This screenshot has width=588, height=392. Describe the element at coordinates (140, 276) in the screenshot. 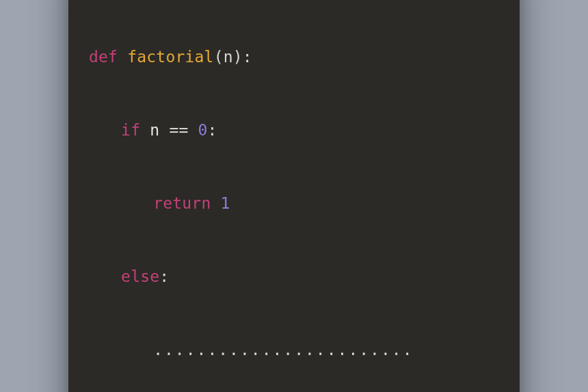

I see `keyword-else: else` at that location.